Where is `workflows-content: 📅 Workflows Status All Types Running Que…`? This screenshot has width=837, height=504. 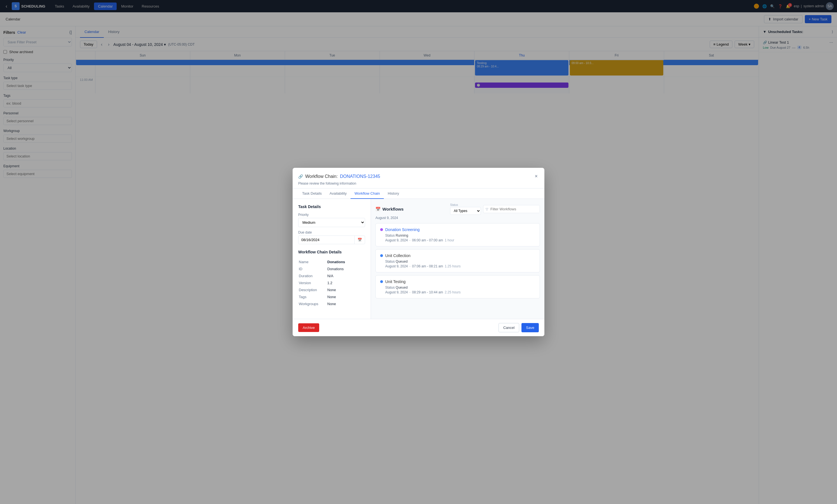 workflows-content: 📅 Workflows Status All Types Running Que… is located at coordinates (458, 252).